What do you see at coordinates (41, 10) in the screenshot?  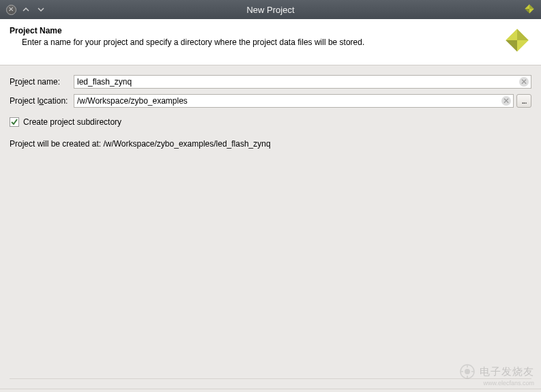 I see `chevron-down-icon` at bounding box center [41, 10].